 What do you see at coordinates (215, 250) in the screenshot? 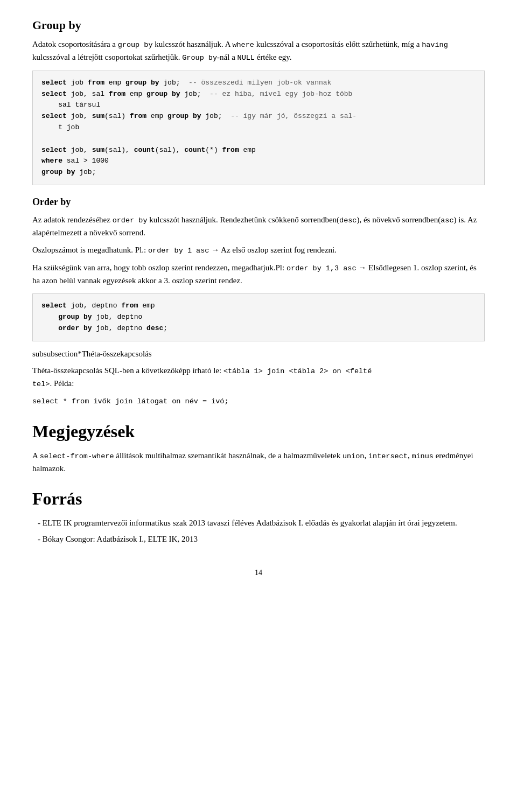
I see `orderby-arrow: →` at bounding box center [215, 250].